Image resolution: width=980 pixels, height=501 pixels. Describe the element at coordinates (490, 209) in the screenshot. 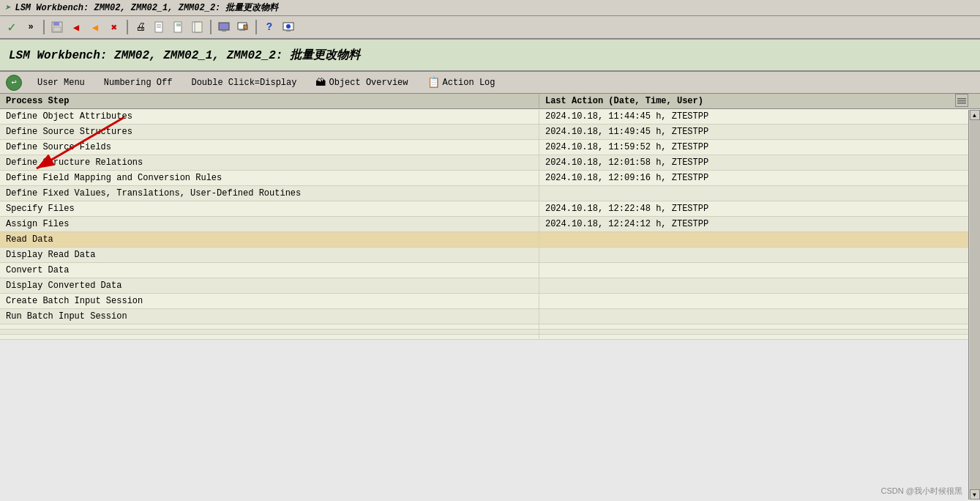

I see `table-row: Specify Files2024.10.18, 12:22:48 h, ZTE…` at that location.